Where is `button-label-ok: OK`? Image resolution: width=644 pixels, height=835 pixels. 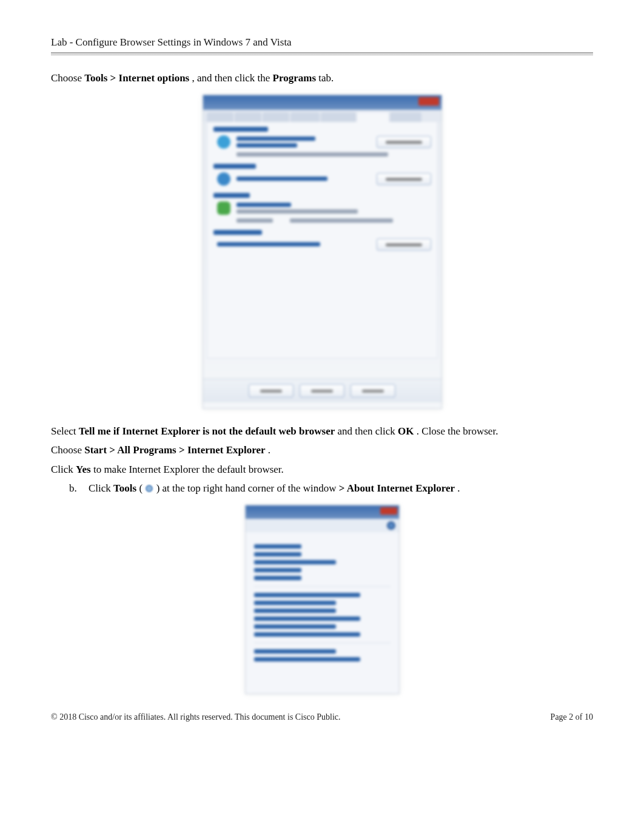 button-label-ok: OK is located at coordinates (406, 431).